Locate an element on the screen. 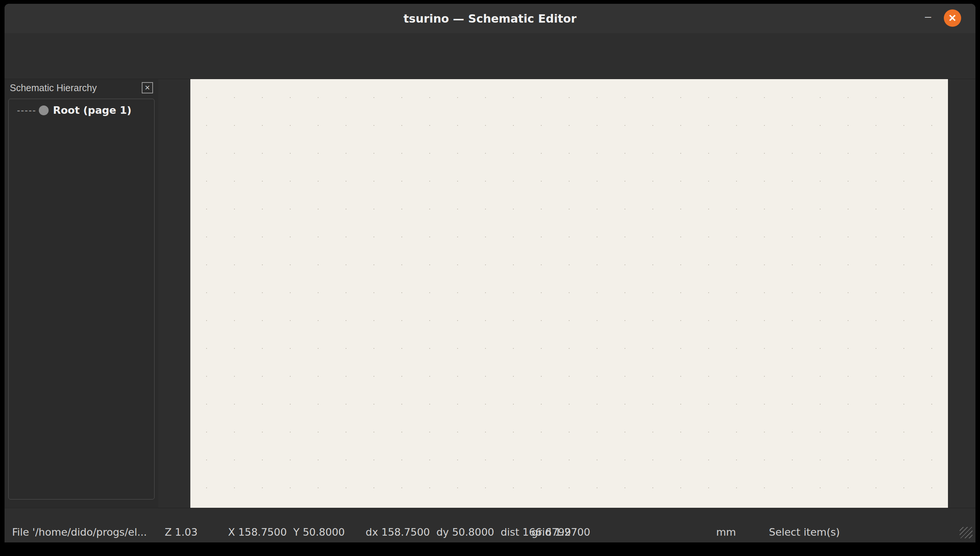  status-position: X 158.7500 Y 50.8000 is located at coordinates (287, 532).